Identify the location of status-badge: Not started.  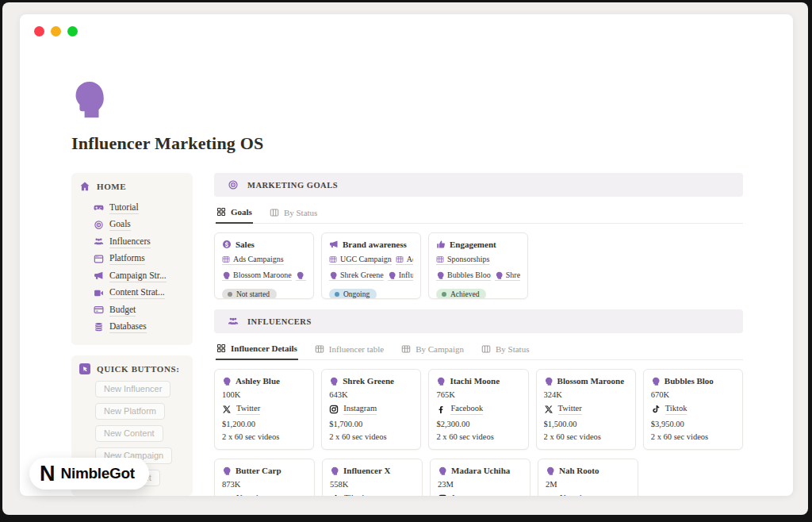
(249, 294).